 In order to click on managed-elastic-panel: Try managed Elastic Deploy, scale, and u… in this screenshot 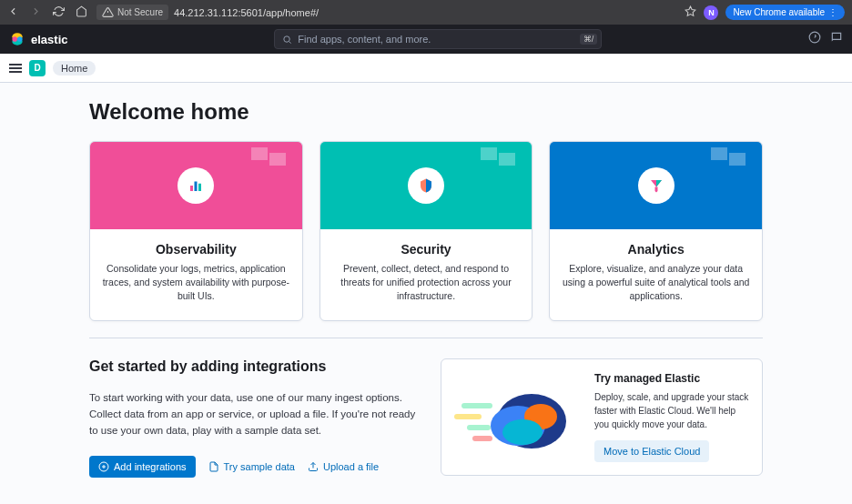, I will do `click(602, 417)`.